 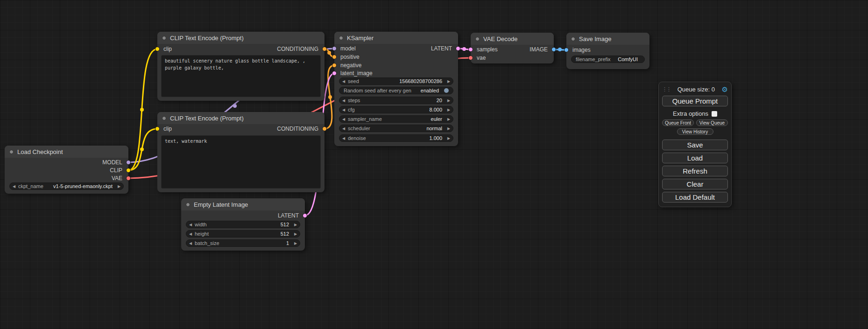 What do you see at coordinates (554, 49) in the screenshot?
I see `output-dot-image` at bounding box center [554, 49].